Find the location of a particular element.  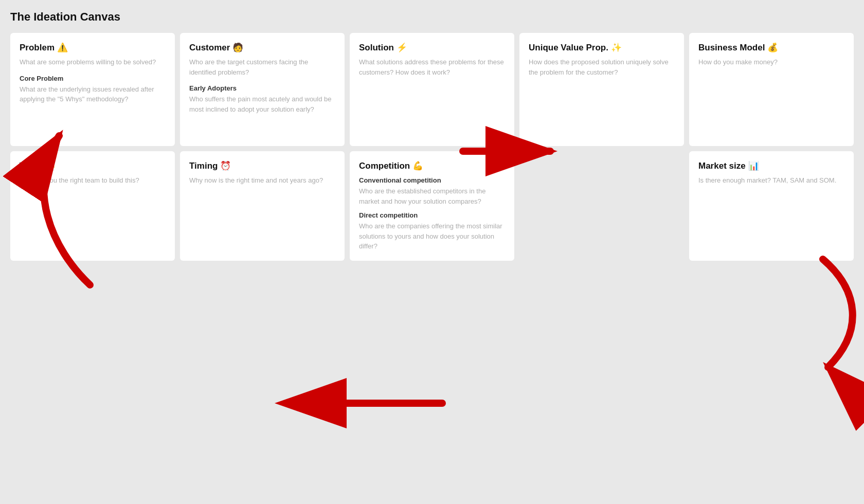

card-timing: Timing ⏰ Why now is the right time and n… is located at coordinates (262, 206).